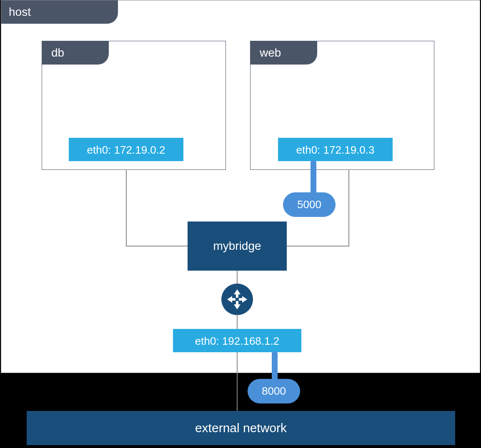 The width and height of the screenshot is (481, 448). Describe the element at coordinates (313, 177) in the screenshot. I see `web-port-connector` at that location.